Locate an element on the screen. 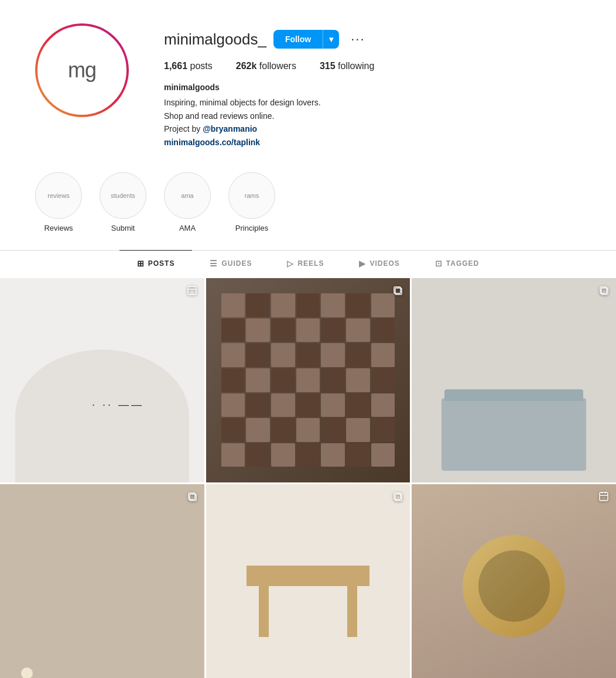 This screenshot has height=678, width=616. highlight-circle-students: students is located at coordinates (123, 196).